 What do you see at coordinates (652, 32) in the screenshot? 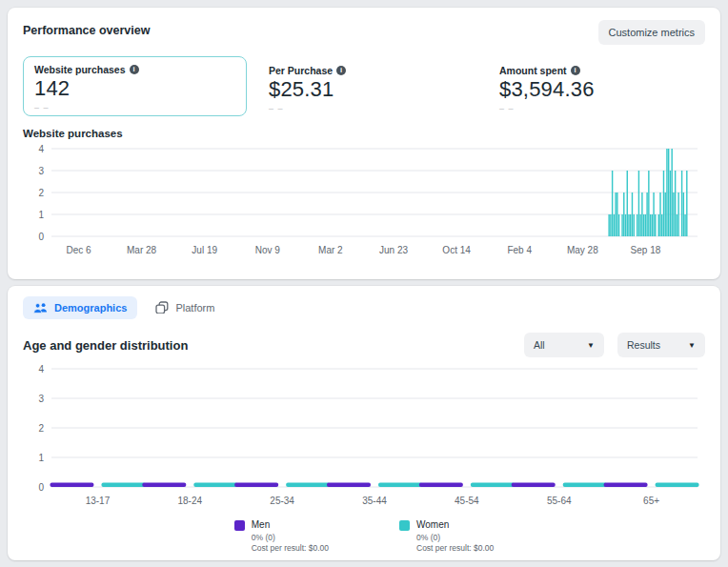
I see `customize-metrics-button: Customize metrics` at bounding box center [652, 32].